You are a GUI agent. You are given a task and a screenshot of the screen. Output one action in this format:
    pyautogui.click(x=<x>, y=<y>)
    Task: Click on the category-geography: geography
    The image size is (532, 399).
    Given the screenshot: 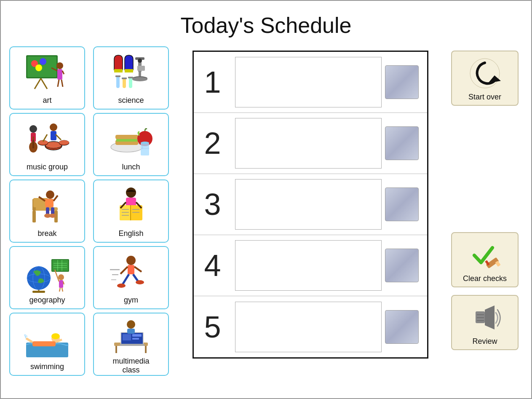 What is the action you would take?
    pyautogui.click(x=47, y=278)
    